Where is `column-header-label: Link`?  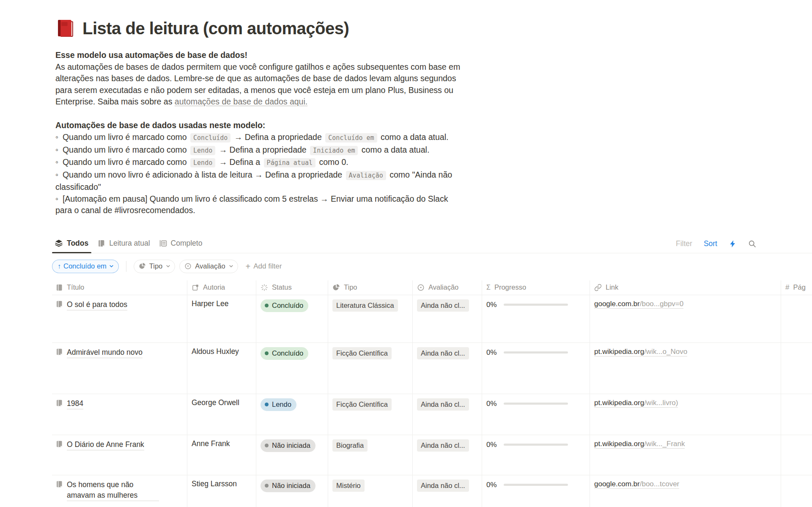
column-header-label: Link is located at coordinates (612, 288).